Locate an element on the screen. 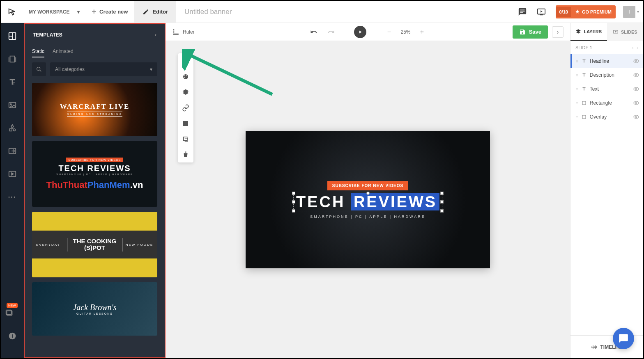 This screenshot has height=359, width=644. nav-templates-icon is located at coordinates (12, 36).